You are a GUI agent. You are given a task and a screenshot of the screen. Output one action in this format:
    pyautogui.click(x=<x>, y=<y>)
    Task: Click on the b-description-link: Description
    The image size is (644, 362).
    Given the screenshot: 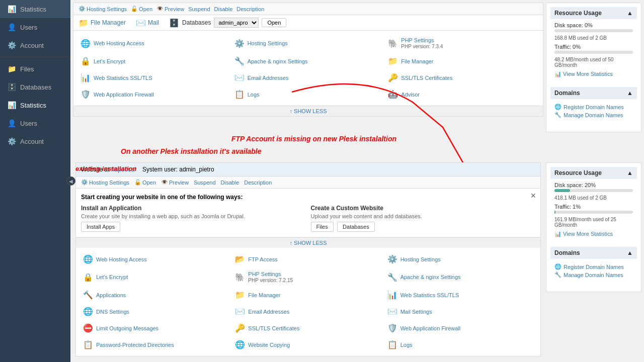 What is the action you would take?
    pyautogui.click(x=258, y=183)
    